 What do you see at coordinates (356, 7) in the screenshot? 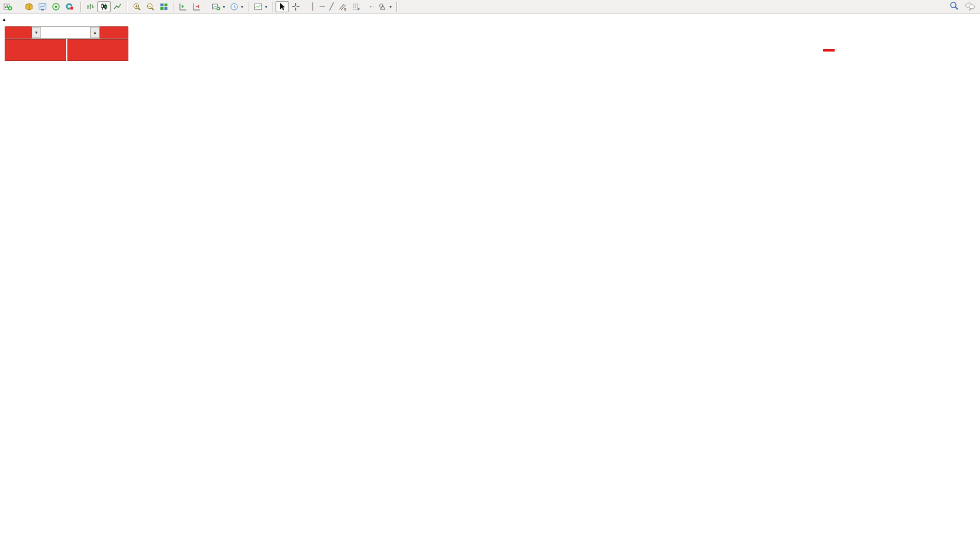
I see `fibonacci-icon: F` at bounding box center [356, 7].